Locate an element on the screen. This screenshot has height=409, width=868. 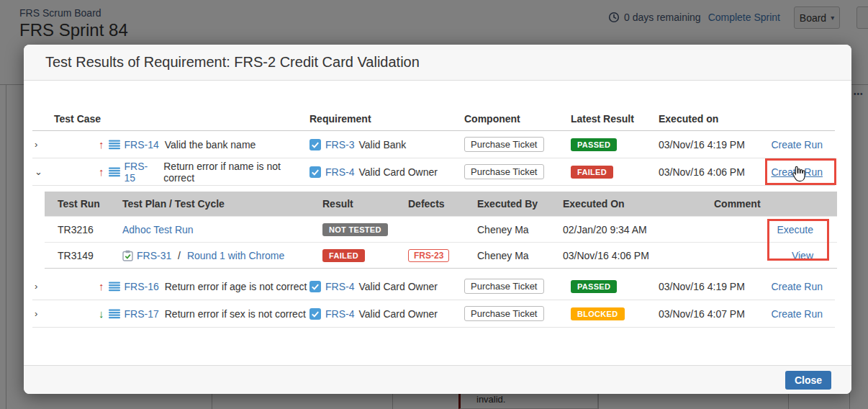
test-case-key-link: FRS-15 is located at coordinates (141, 172).